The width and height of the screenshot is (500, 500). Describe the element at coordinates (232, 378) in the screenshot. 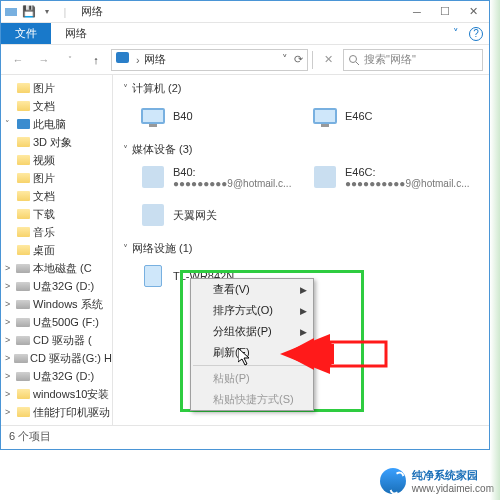

I see `menu-item-label: 粘贴(P)` at that location.